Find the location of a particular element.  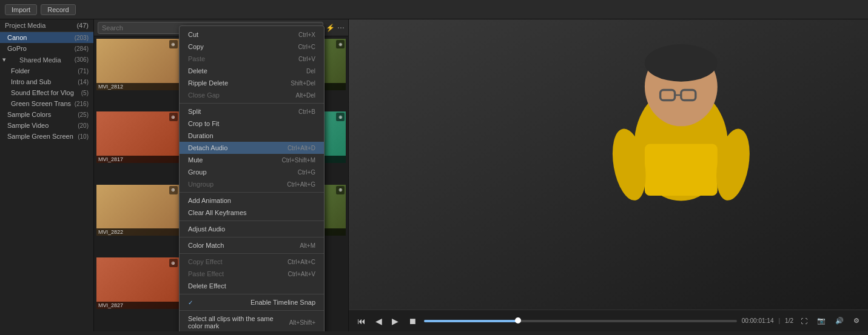

ctx-color-match: Color Match Alt+M is located at coordinates (252, 245).